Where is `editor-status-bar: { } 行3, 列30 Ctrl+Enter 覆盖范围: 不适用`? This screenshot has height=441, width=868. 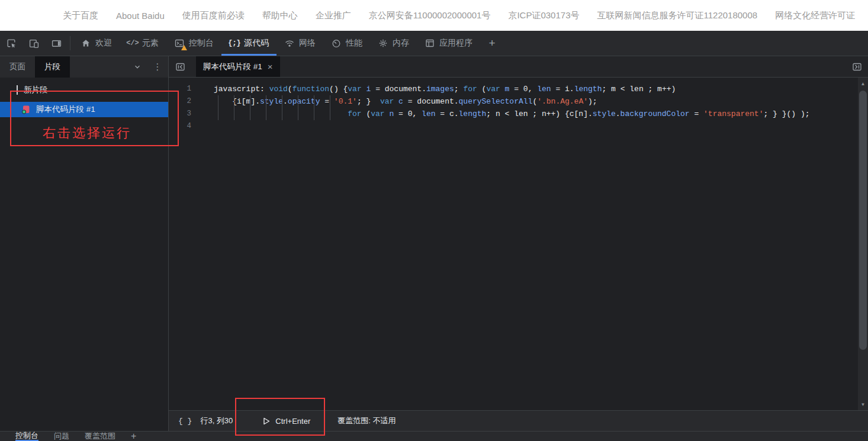
editor-status-bar: { } 行3, 列30 Ctrl+Enter 覆盖范围: 不适用 is located at coordinates (519, 420).